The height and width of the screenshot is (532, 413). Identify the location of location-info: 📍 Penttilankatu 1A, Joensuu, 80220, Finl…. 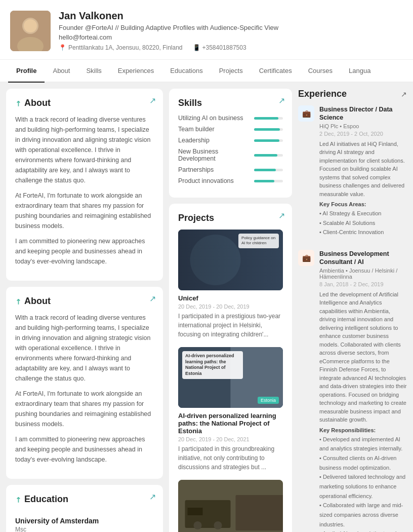
(120, 48).